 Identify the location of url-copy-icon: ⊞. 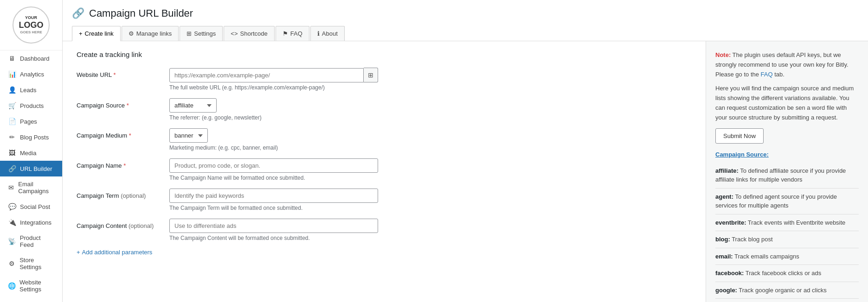
(371, 75).